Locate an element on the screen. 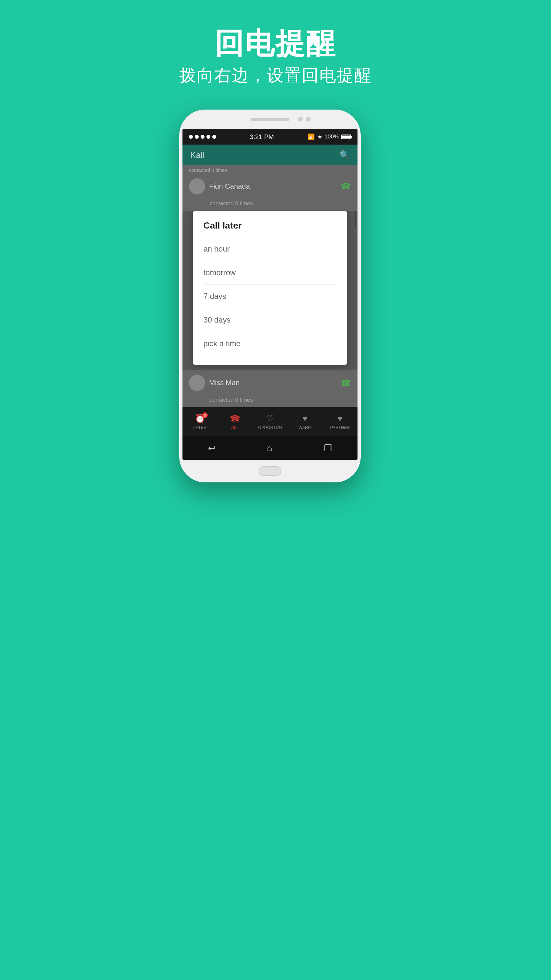  partner-icon: ♥ is located at coordinates (340, 418).